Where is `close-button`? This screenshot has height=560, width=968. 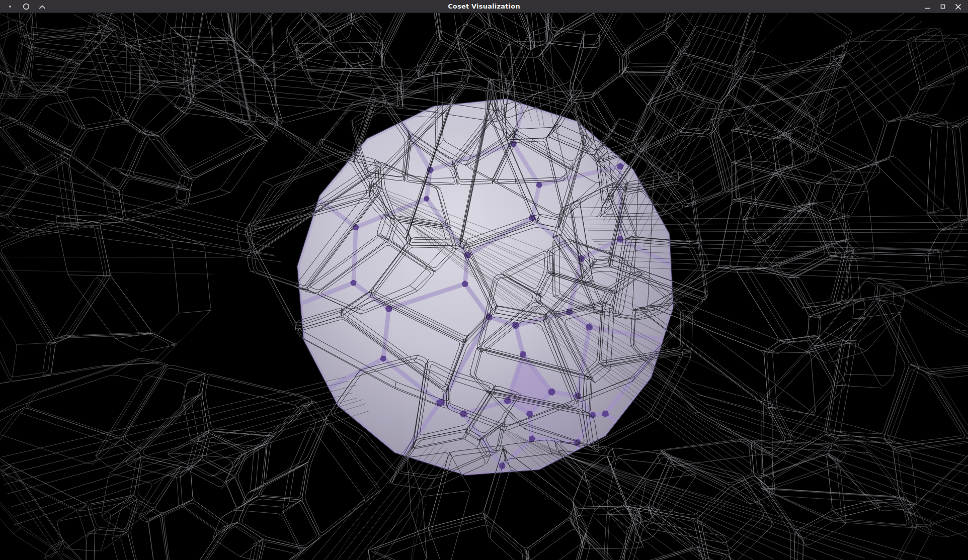 close-button is located at coordinates (958, 7).